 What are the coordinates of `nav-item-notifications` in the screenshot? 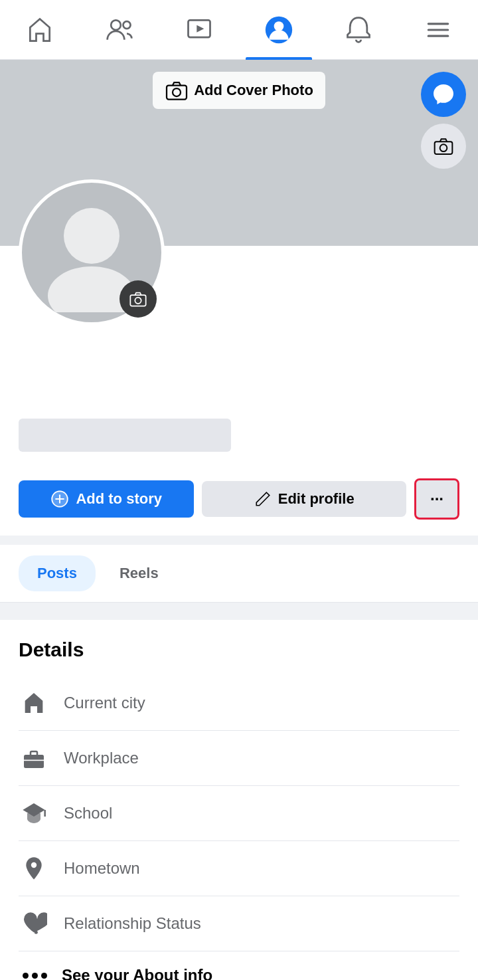 It's located at (358, 30).